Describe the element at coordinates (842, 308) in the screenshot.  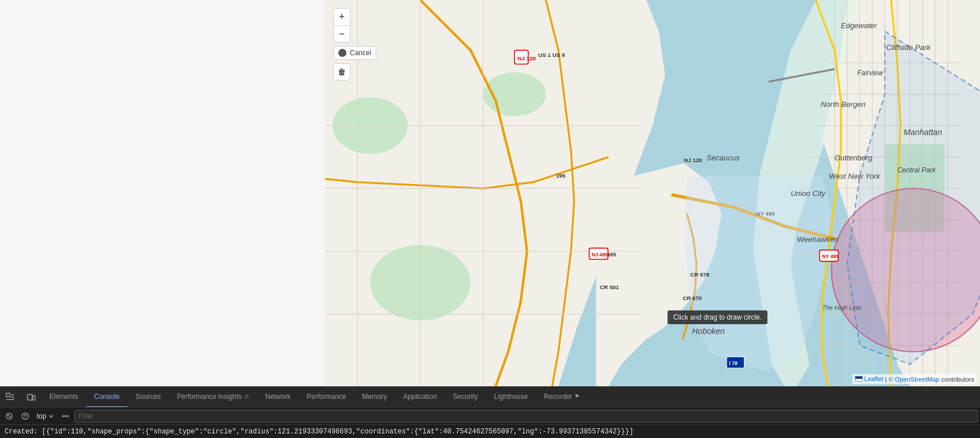
I see `svg-text: The High Line` at that location.